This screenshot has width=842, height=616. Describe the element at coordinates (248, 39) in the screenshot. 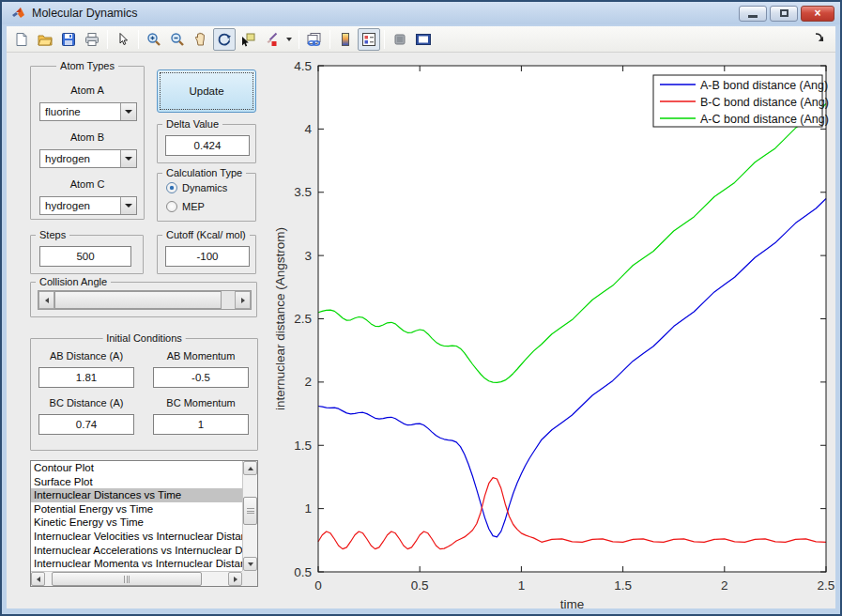

I see `data-cursor-button` at that location.